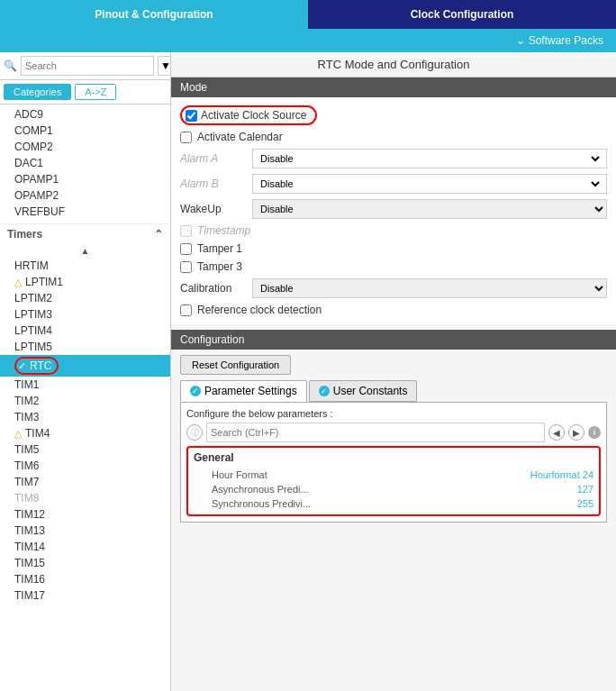 The height and width of the screenshot is (691, 616). Describe the element at coordinates (195, 432) in the screenshot. I see `info-circle-left: ⓘ` at that location.